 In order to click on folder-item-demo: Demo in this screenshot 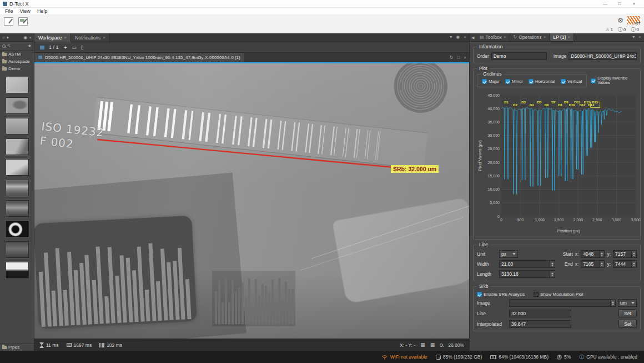, I will do `click(17, 69)`.